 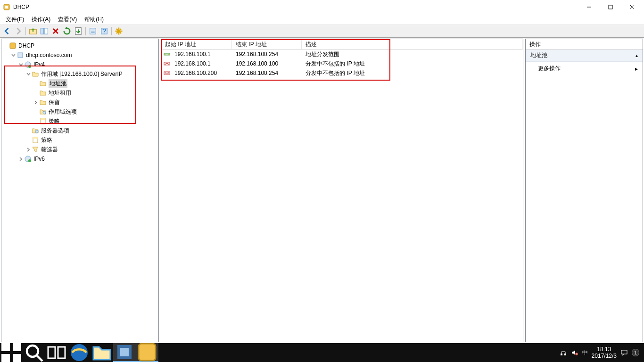 What do you see at coordinates (57, 353) in the screenshot?
I see `task-view-button` at bounding box center [57, 353].